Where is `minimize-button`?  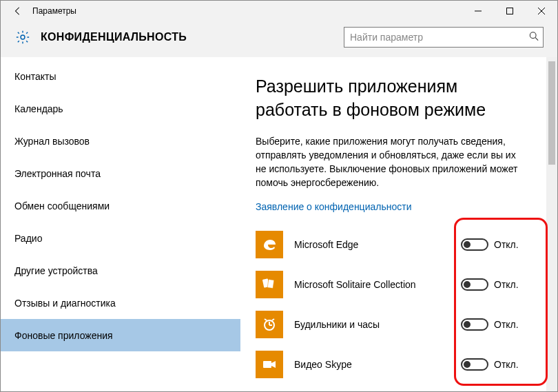
minimize-button is located at coordinates (478, 11).